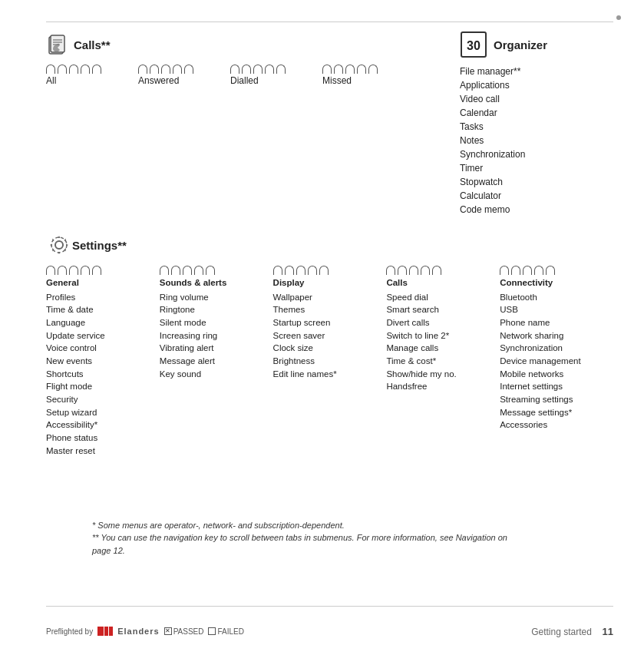  What do you see at coordinates (230, 45) in the screenshot?
I see `calls-header: Calls**` at bounding box center [230, 45].